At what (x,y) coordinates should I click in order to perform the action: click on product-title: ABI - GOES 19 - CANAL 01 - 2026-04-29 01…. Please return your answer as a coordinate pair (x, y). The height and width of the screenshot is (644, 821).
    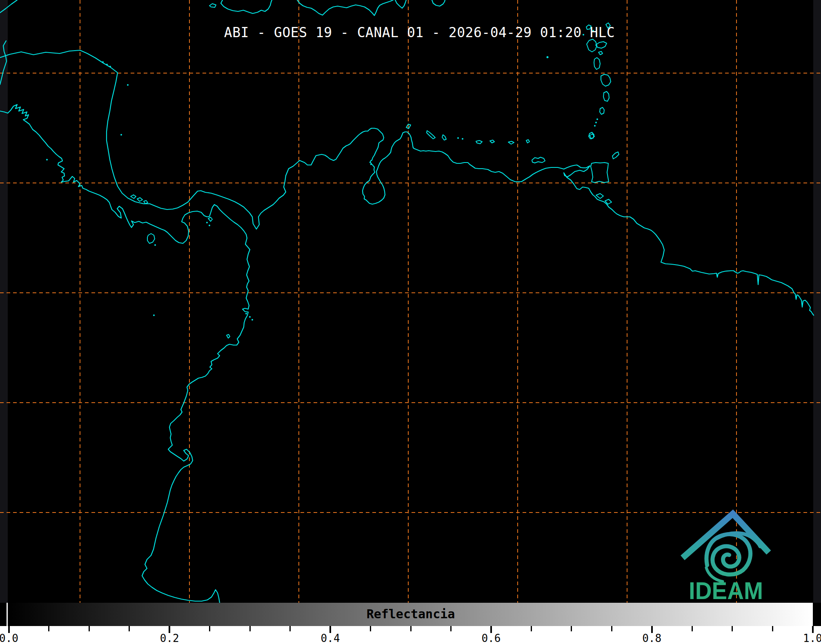
    Looking at the image, I should click on (420, 33).